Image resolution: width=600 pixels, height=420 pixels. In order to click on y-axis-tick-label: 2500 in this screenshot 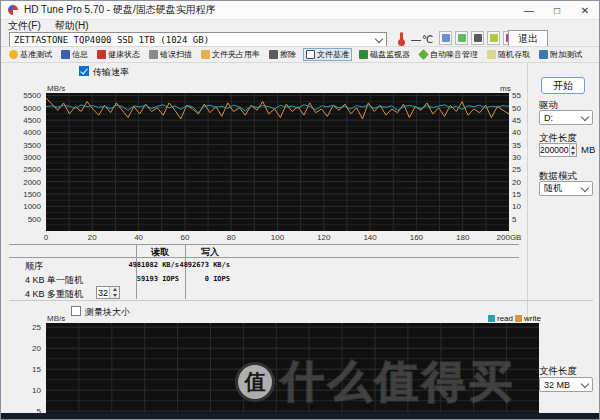, I will do `click(32, 170)`.